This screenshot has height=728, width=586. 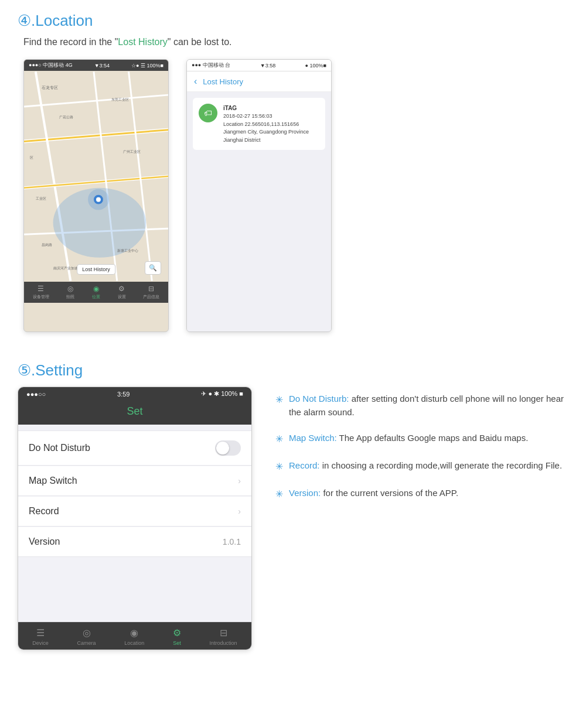 What do you see at coordinates (232, 542) in the screenshot?
I see `version-right: 1.0.1` at bounding box center [232, 542].